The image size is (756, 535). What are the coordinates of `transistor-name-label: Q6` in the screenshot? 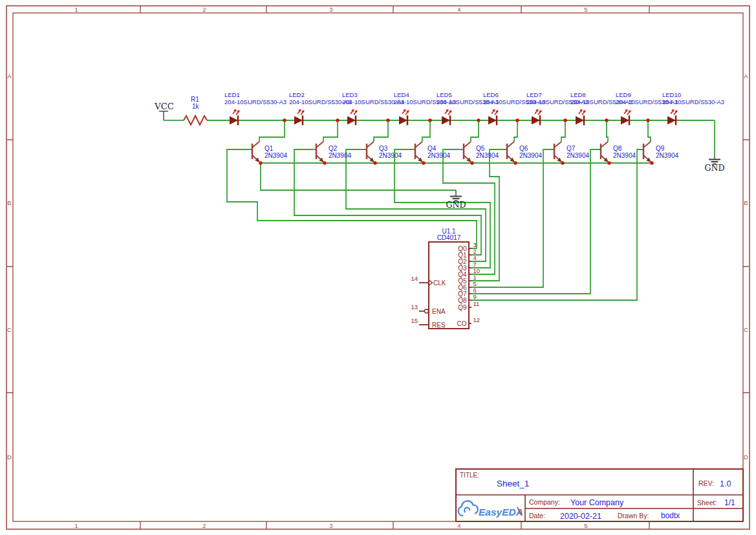 It's located at (524, 149).